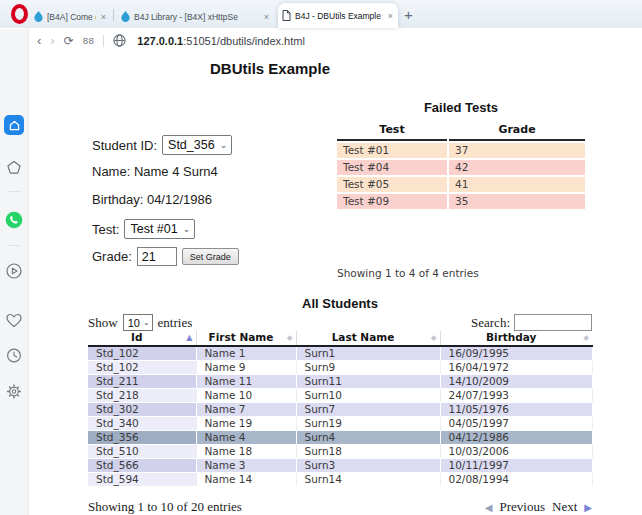  What do you see at coordinates (588, 508) in the screenshot?
I see `next-arrow-icon: ▶` at bounding box center [588, 508].